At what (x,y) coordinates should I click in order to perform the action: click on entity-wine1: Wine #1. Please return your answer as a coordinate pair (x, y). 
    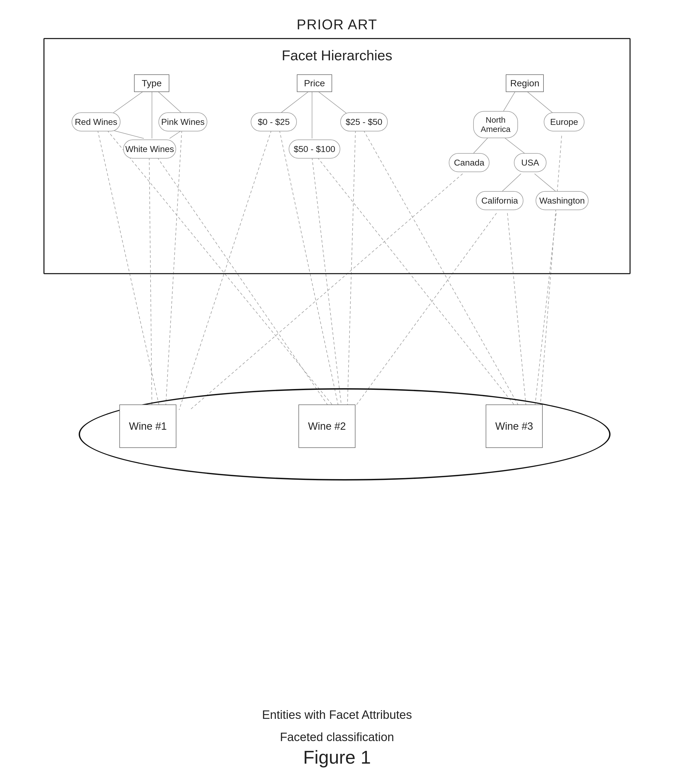
    Looking at the image, I should click on (148, 426).